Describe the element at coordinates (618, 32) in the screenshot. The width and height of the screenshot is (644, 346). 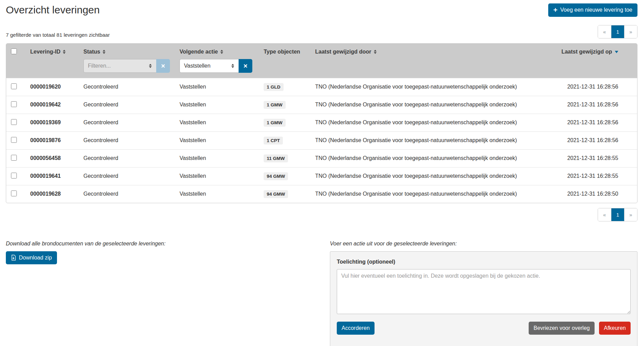
I see `pagination-top-page-1: 1` at that location.